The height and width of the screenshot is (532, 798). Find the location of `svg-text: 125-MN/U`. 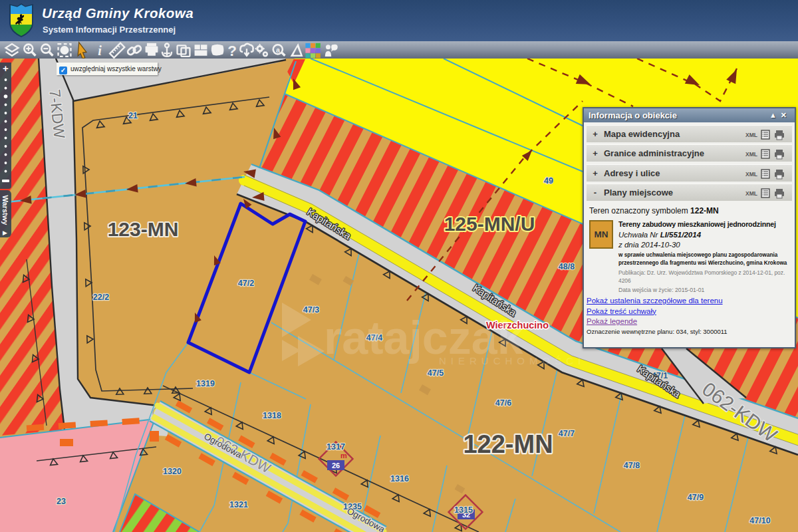

svg-text: 125-MN/U is located at coordinates (489, 223).